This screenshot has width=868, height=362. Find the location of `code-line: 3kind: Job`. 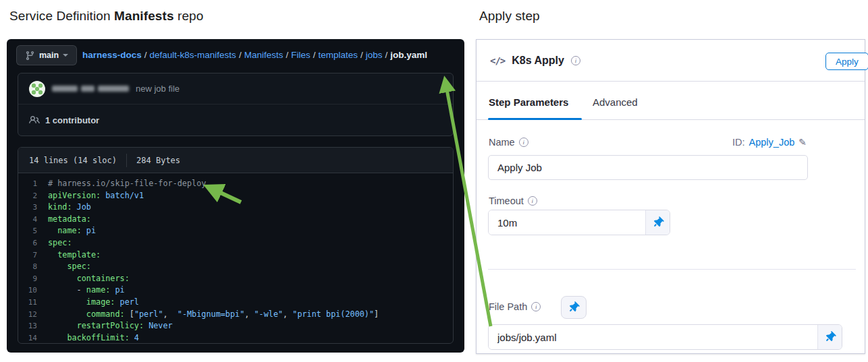

code-line: 3kind: Job is located at coordinates (236, 208).